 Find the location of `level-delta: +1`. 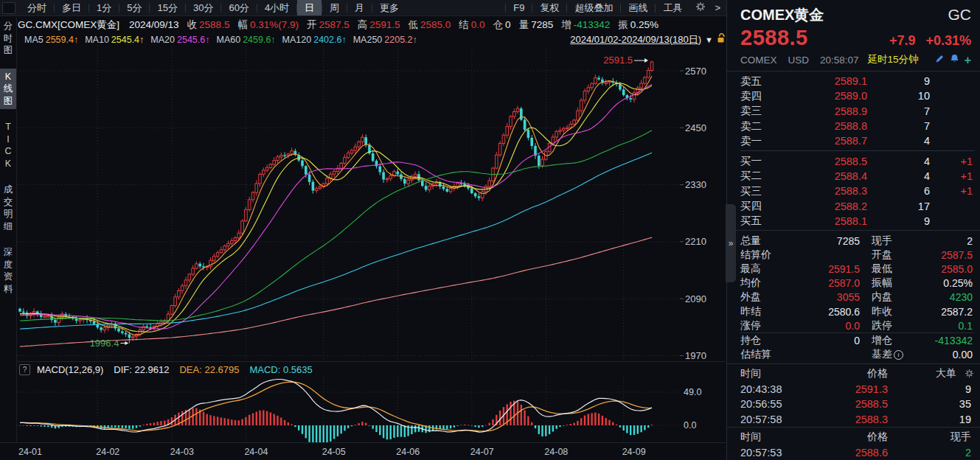

level-delta: +1 is located at coordinates (952, 176).